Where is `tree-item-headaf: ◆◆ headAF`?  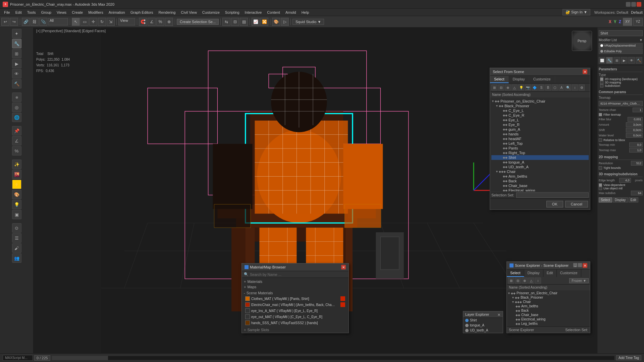 tree-item-headaf: ◆◆ headAF is located at coordinates (540, 139).